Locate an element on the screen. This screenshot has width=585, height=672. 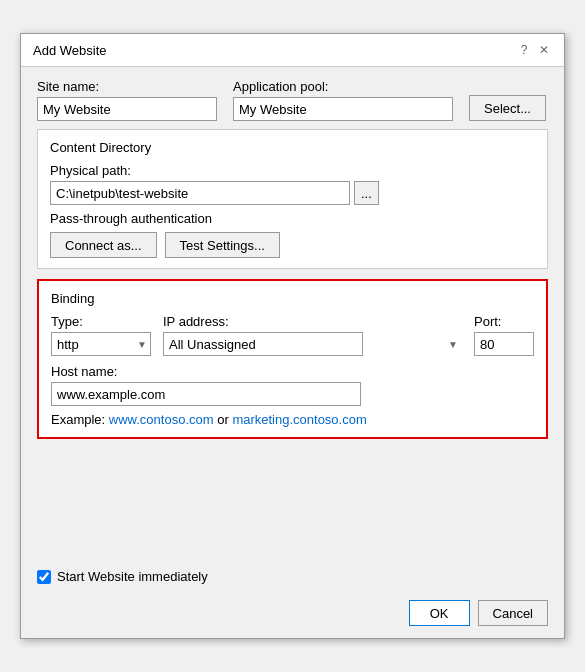
type-label: Type: is located at coordinates (101, 322).